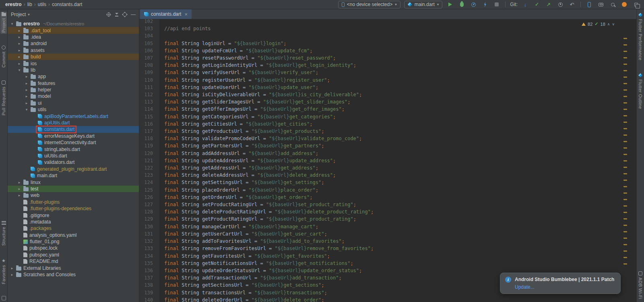  What do you see at coordinates (73, 209) in the screenshot?
I see `tree-row: .flutter-plugins-dependencies` at bounding box center [73, 209].